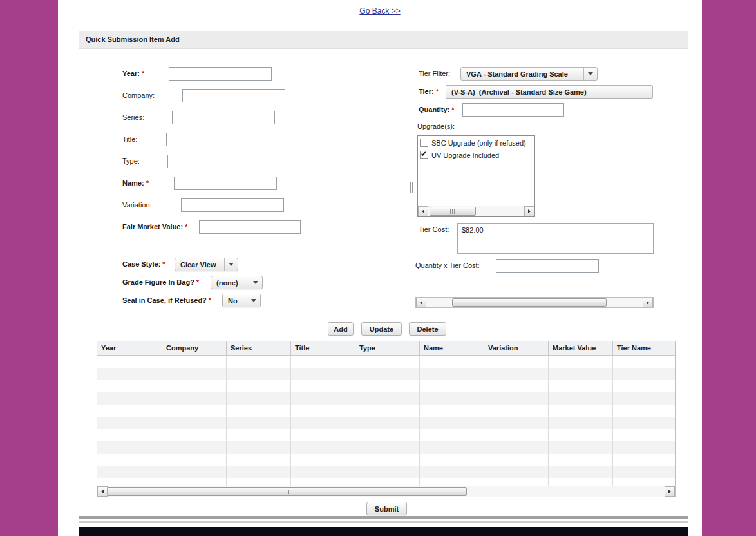  What do you see at coordinates (144, 264) in the screenshot?
I see `case-style-label: Case Style:*` at bounding box center [144, 264].